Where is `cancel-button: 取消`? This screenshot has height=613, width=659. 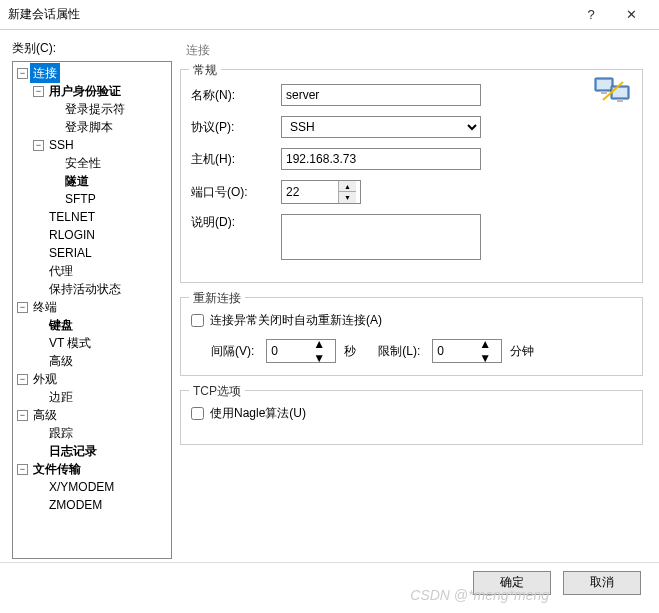 cancel-button: 取消 is located at coordinates (602, 583).